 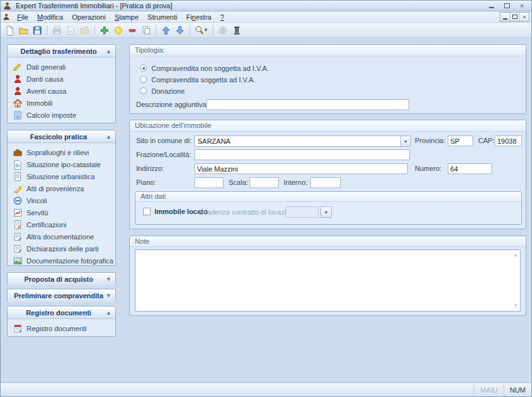 What do you see at coordinates (514, 16) in the screenshot?
I see `mdi-restore-icon` at bounding box center [514, 16].